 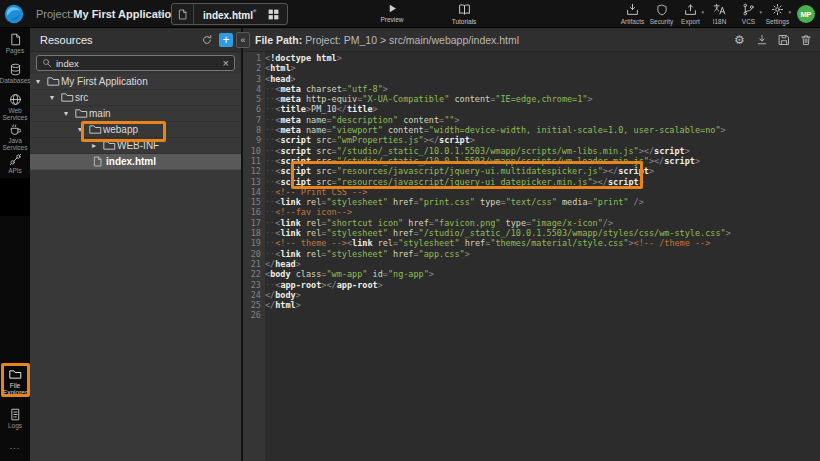 I want to click on topbar-item-export: ▾Export, so click(x=690, y=14).